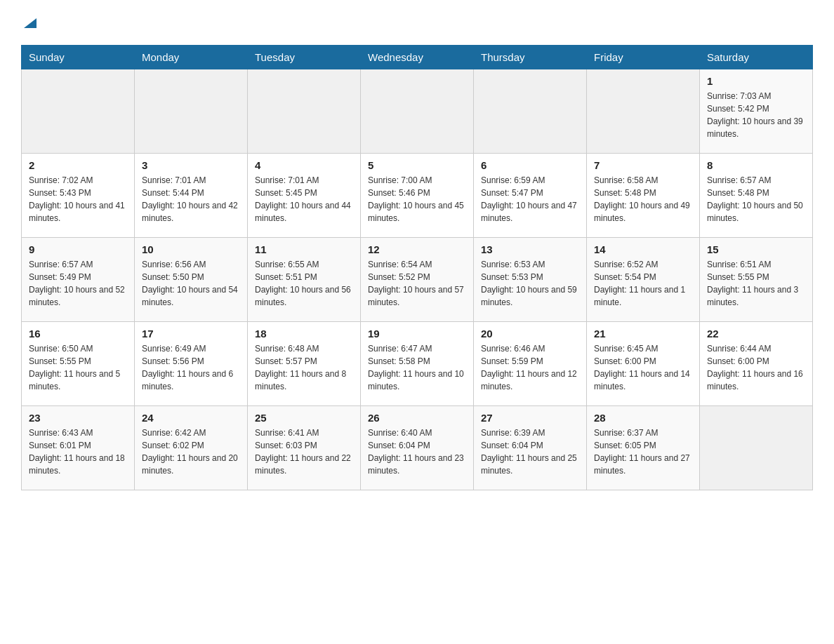 This screenshot has height=644, width=834. What do you see at coordinates (757, 196) in the screenshot?
I see `calendar-cell: 8Sunrise: 6:57 AMSunset: 5:48 PMDaylight…` at bounding box center [757, 196].